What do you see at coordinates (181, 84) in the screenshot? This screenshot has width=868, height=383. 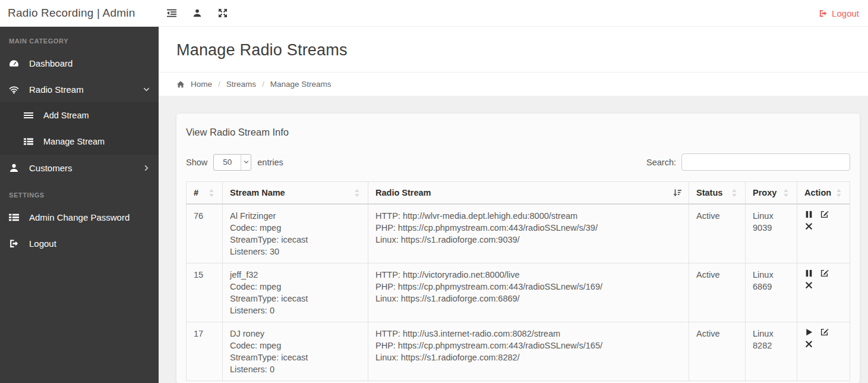 I see `home-icon` at bounding box center [181, 84].